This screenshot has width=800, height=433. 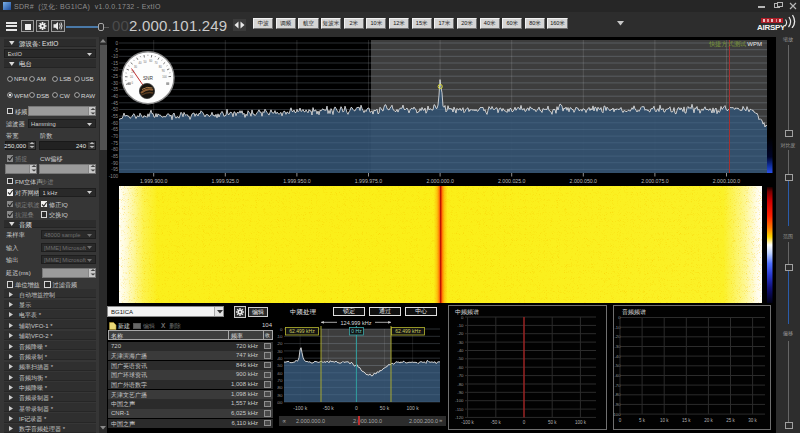 I want to click on svg-text: 10 k, so click(x=664, y=420).